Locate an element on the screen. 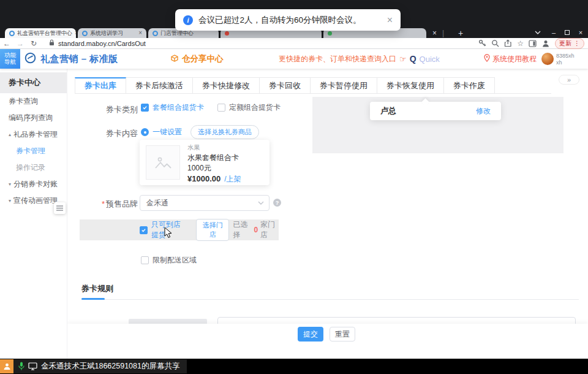  sidebar-title: 券卡中心 is located at coordinates (33, 83).